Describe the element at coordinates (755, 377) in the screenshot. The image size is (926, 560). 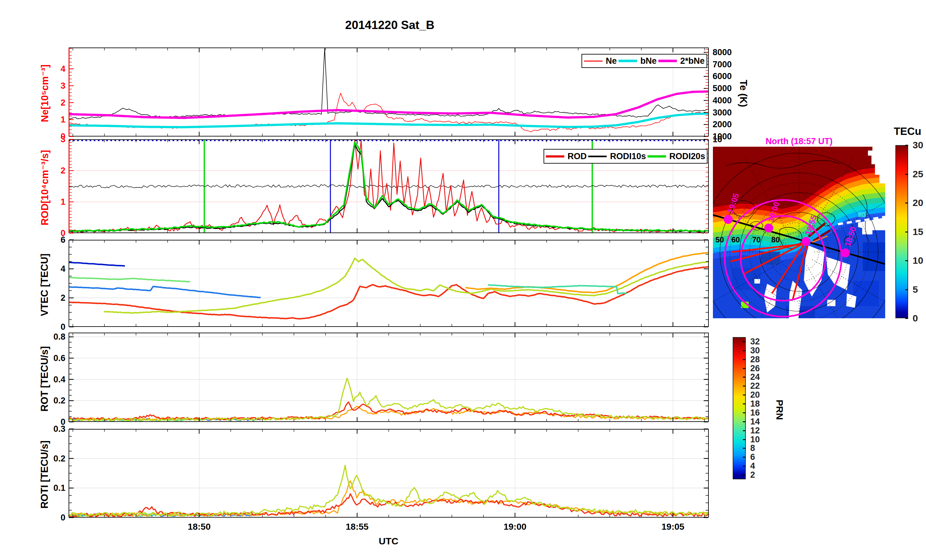
I see `prn-tick-label: 24` at that location.